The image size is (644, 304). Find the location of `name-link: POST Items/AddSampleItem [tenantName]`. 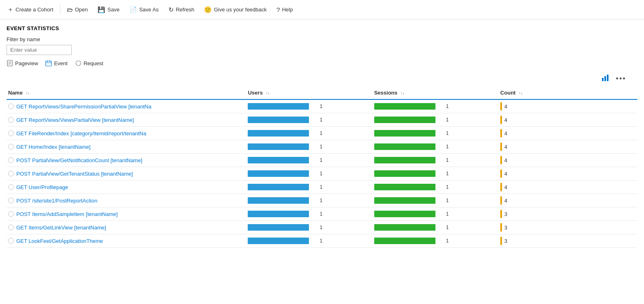

name-link: POST Items/AddSampleItem [tenantName] is located at coordinates (67, 214).